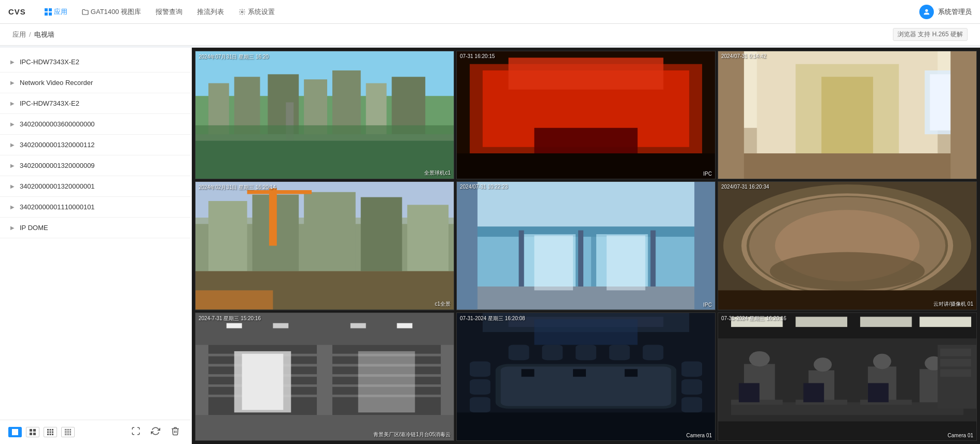 Image resolution: width=980 pixels, height=444 pixels. Describe the element at coordinates (19, 35) in the screenshot. I see `breadcrumb-root: 应用` at that location.